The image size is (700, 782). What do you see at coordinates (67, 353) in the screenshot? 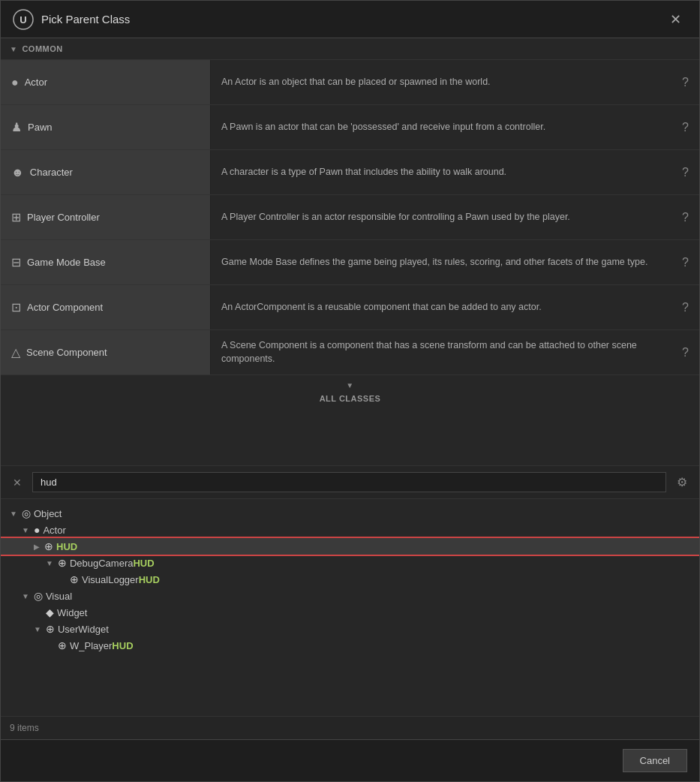
I see `class-name: Scene Component` at bounding box center [67, 353].